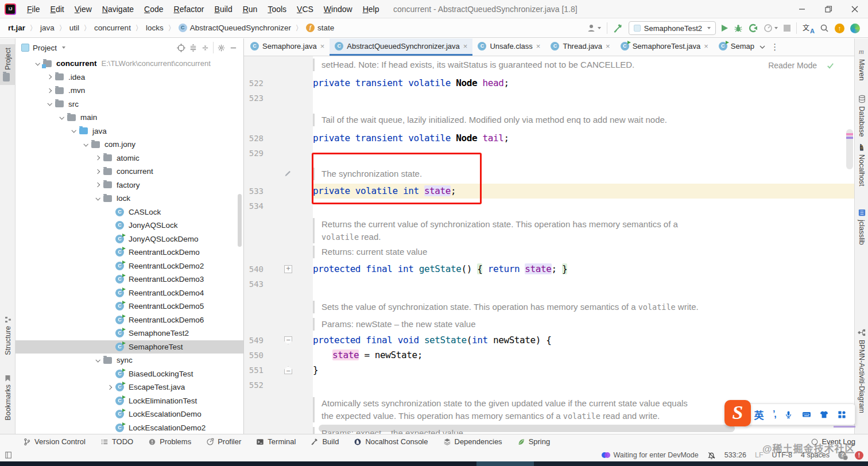 The height and width of the screenshot is (466, 868). Describe the element at coordinates (807, 414) in the screenshot. I see `ime-keyboard-icon` at that location.